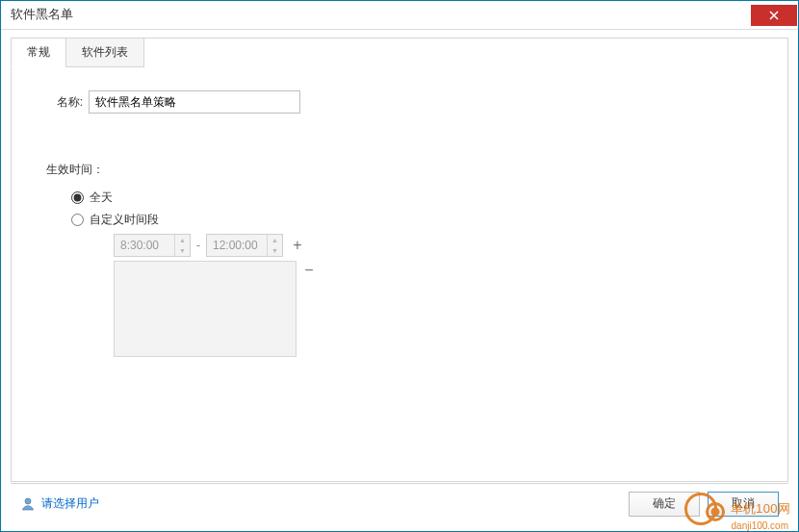 The height and width of the screenshot is (532, 799). I want to click on time-to-spinner: ▲ ▼, so click(245, 245).